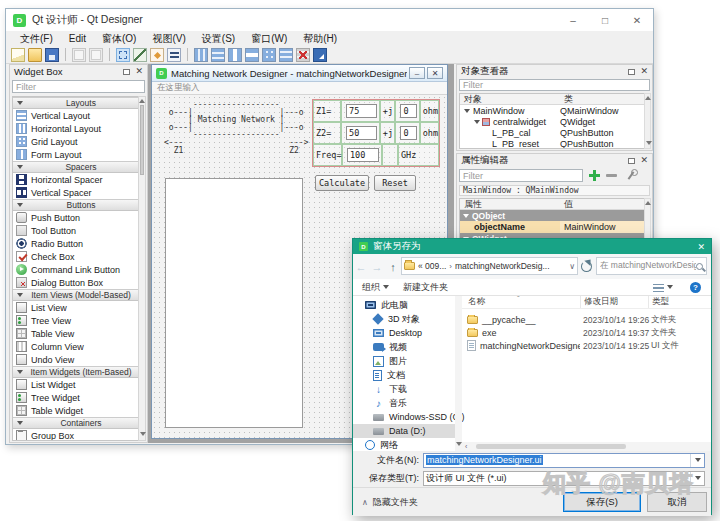 This screenshot has height=521, width=720. Describe the element at coordinates (76, 167) in the screenshot. I see `widget-box-category: Spacers` at that location.